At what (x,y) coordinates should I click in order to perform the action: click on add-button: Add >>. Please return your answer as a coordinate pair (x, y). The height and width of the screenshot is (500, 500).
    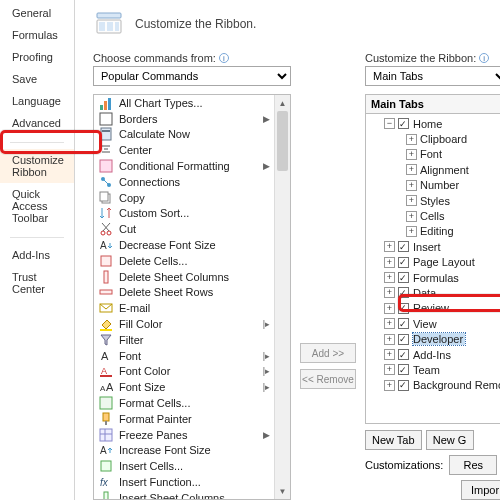
    Looking at the image, I should click on (328, 353).